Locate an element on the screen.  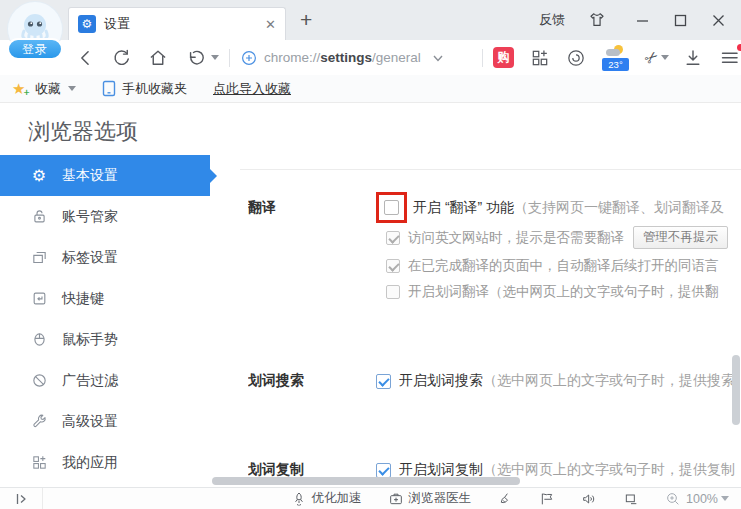
sidebar-item-hotkeys: 快捷键 is located at coordinates (105, 298).